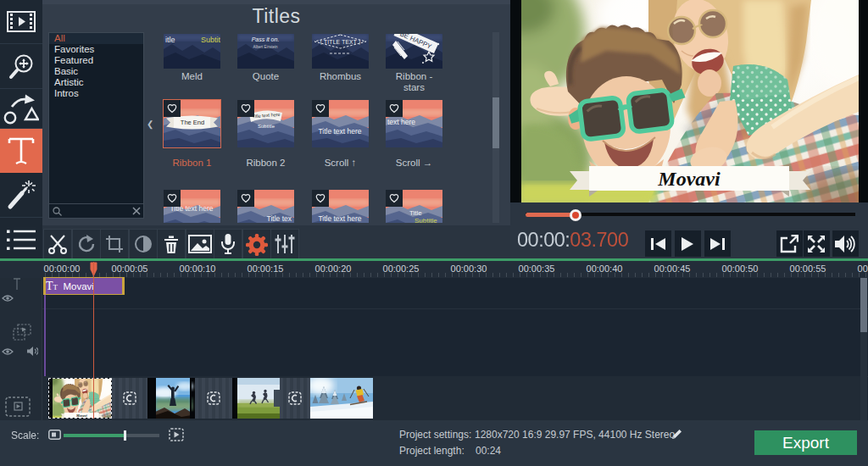  I want to click on svg-text: itle, so click(170, 40).